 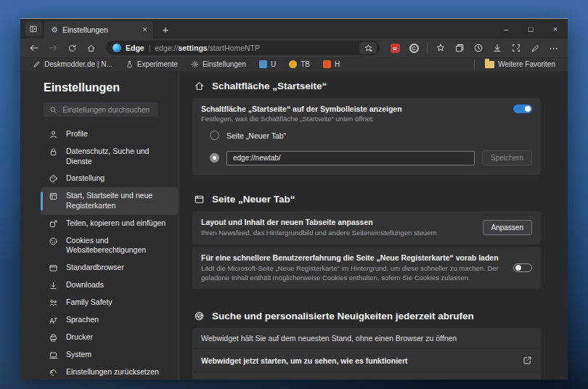 What do you see at coordinates (109, 224) in the screenshot?
I see `sidebar-item-teilen: Teilen, kopieren und einfügen` at bounding box center [109, 224].